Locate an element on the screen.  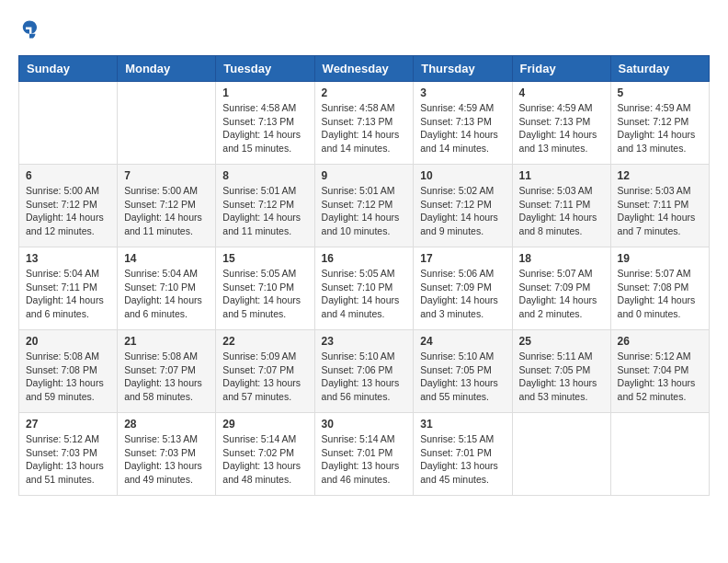
calendar-cell: 28Sunrise: 5:13 AM Sunset: 7:03 PM Dayli… is located at coordinates (167, 454).